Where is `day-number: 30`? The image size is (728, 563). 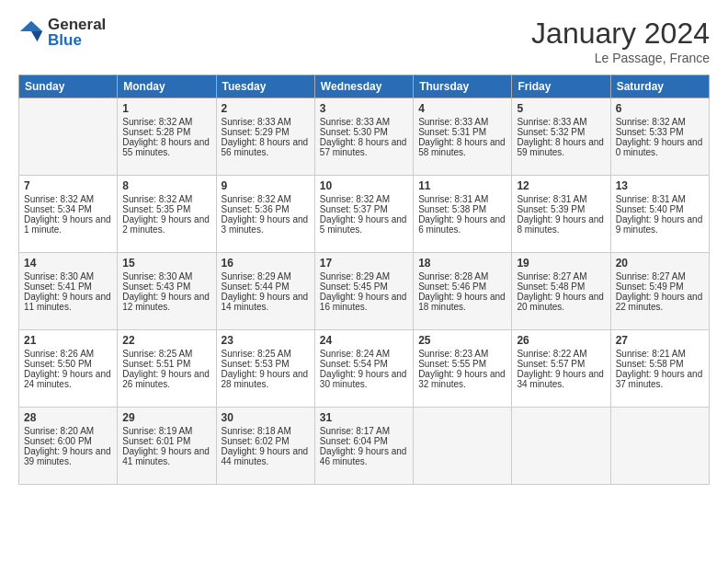
day-number: 30 is located at coordinates (266, 418).